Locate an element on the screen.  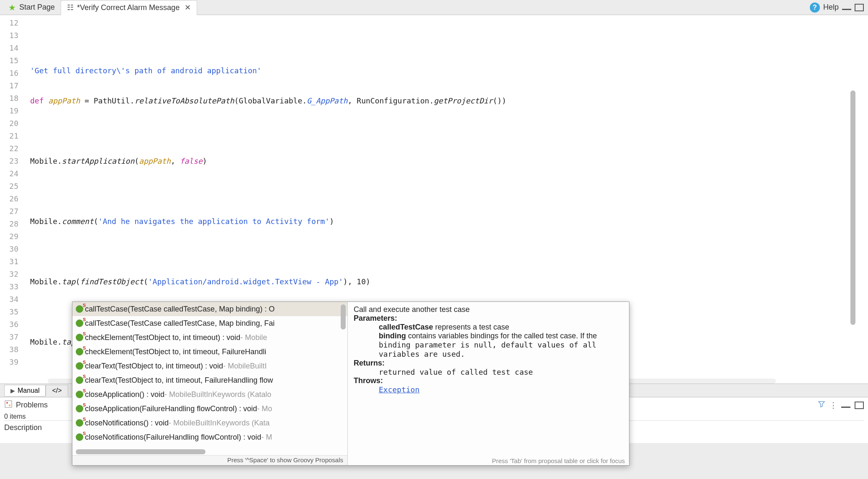
maximize-icon is located at coordinates (859, 8).